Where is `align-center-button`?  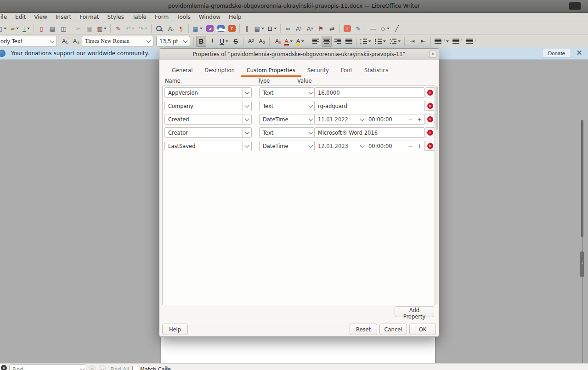
align-center-button is located at coordinates (327, 41).